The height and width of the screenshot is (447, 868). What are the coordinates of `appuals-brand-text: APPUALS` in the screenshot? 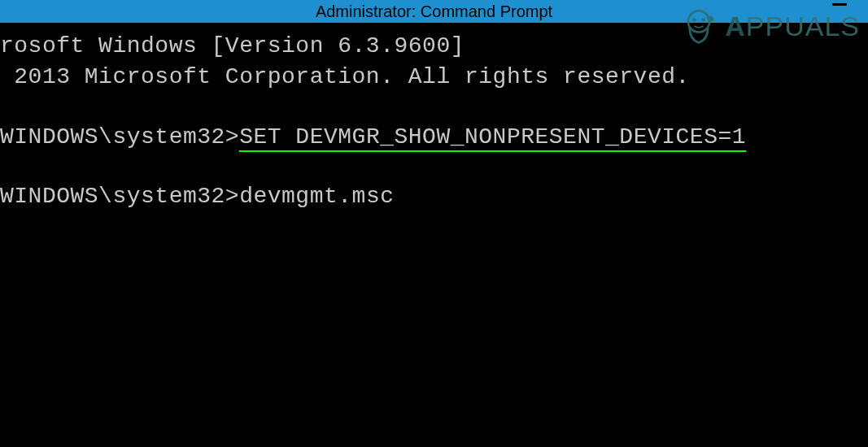 It's located at (792, 26).